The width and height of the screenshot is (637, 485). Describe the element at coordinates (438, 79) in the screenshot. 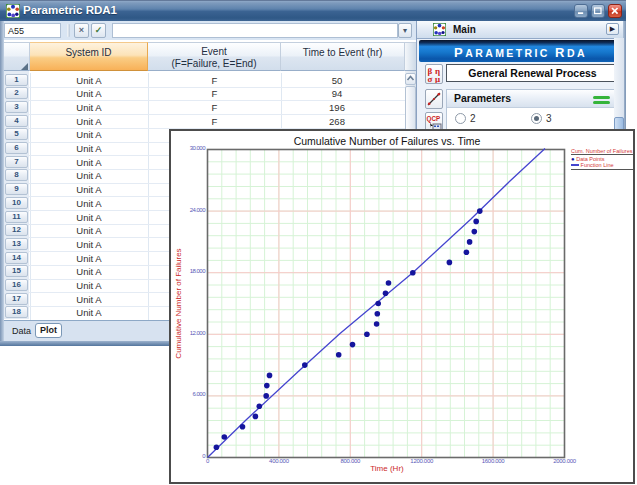

I see `svg-text: μ` at that location.